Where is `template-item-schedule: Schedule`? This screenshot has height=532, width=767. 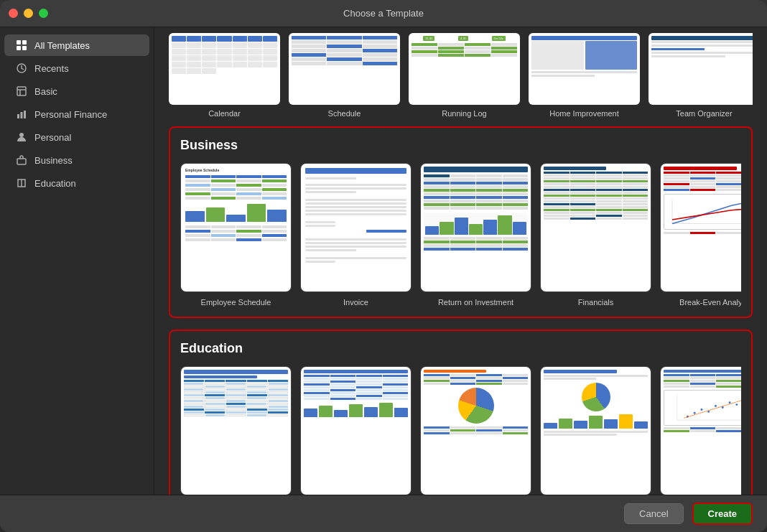 template-item-schedule: Schedule is located at coordinates (345, 75).